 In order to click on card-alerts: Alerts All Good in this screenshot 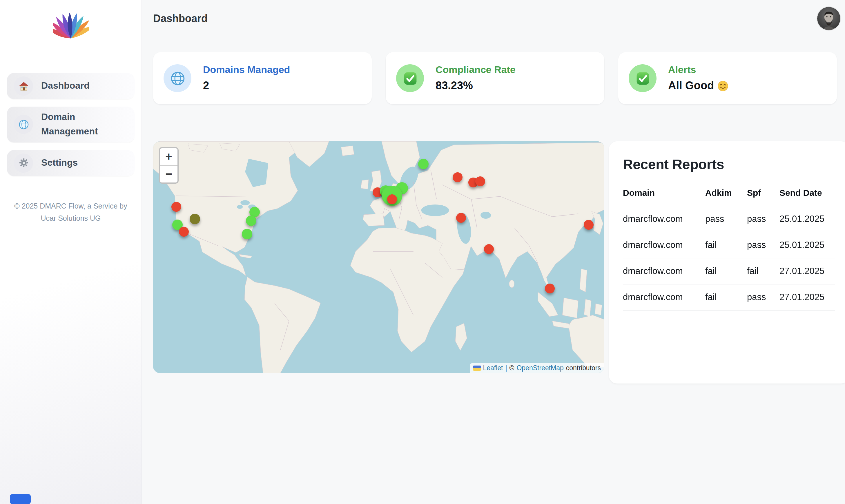, I will do `click(727, 78)`.